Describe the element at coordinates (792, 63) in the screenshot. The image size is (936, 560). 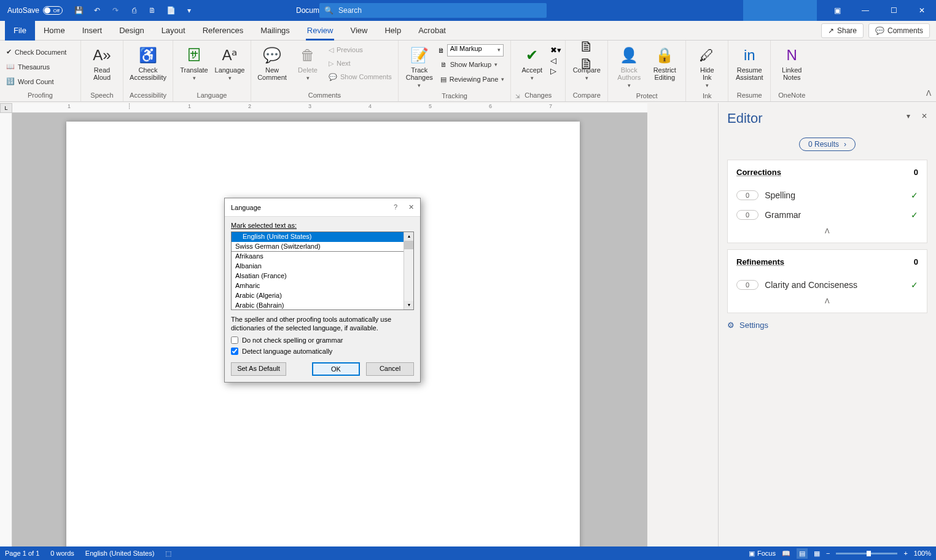
I see `linked-notes-button: NLinked Notes` at that location.